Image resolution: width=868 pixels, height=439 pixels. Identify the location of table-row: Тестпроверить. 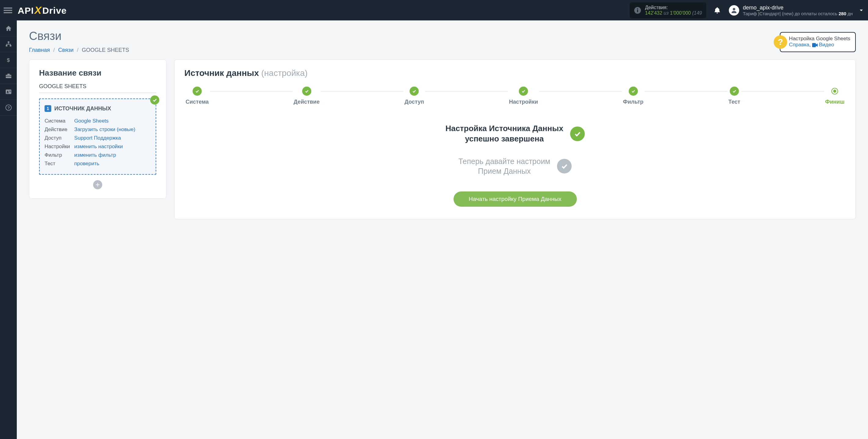
(90, 164).